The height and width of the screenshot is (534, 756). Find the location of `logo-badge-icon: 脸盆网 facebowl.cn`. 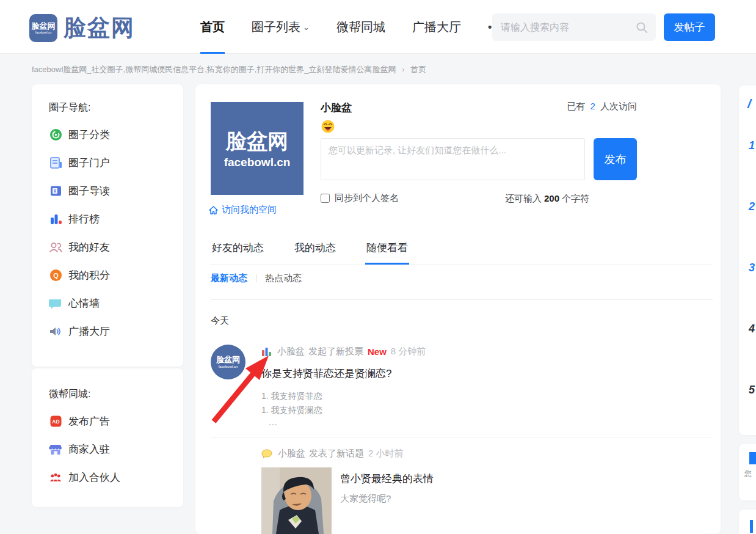

logo-badge-icon: 脸盆网 facebowl.cn is located at coordinates (43, 28).